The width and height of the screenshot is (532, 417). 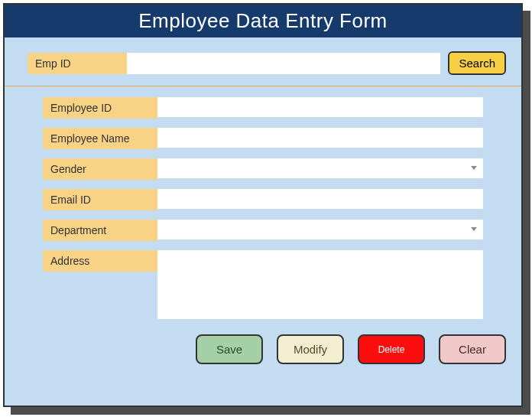 What do you see at coordinates (274, 285) in the screenshot?
I see `row-address: Address` at bounding box center [274, 285].